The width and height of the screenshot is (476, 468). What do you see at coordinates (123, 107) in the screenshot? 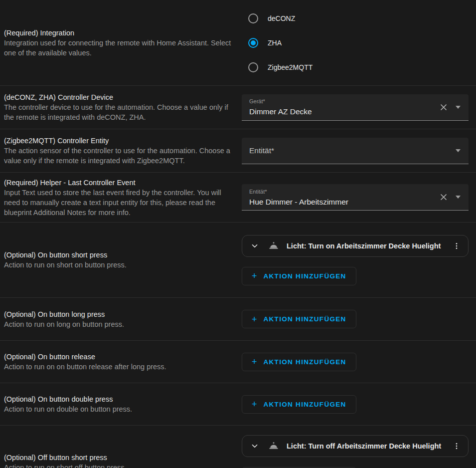
I see `section-label: (deCONZ, ZHA) Controller Device The cont…` at bounding box center [123, 107].